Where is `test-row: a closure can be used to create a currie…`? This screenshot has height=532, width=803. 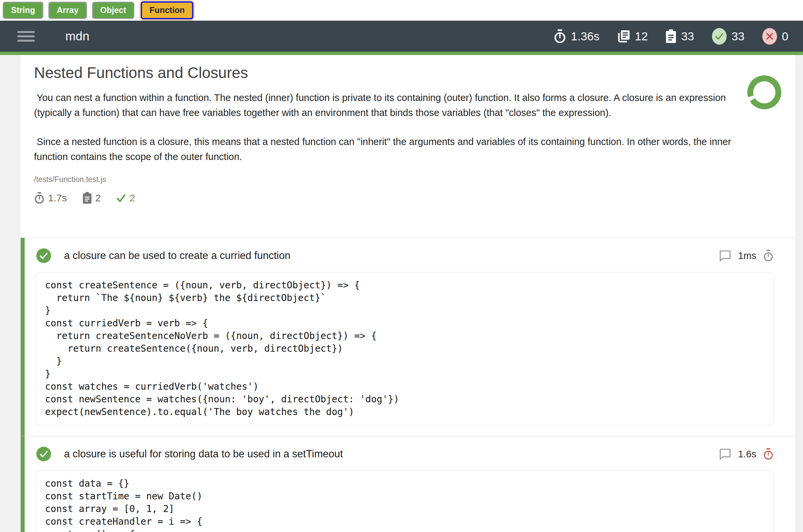
test-row: a closure can be used to create a currie… is located at coordinates (405, 256).